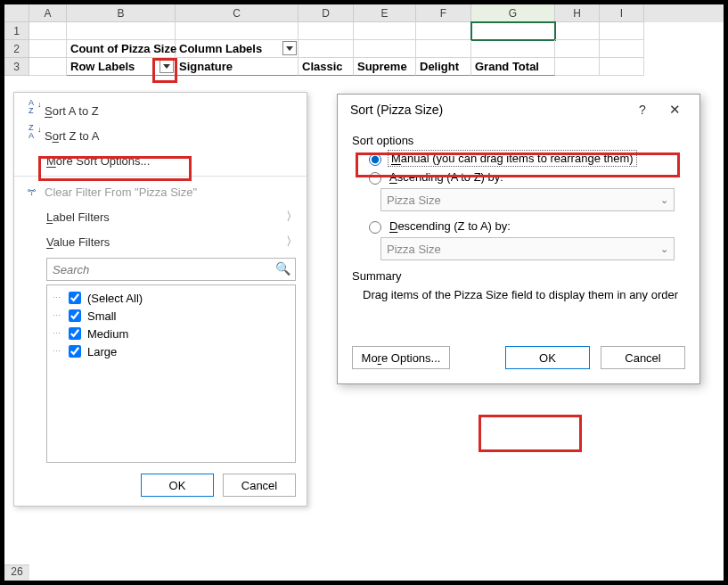 The width and height of the screenshot is (728, 585). Describe the element at coordinates (71, 111) in the screenshot. I see `sort-az-label: Sort A to Z` at that location.